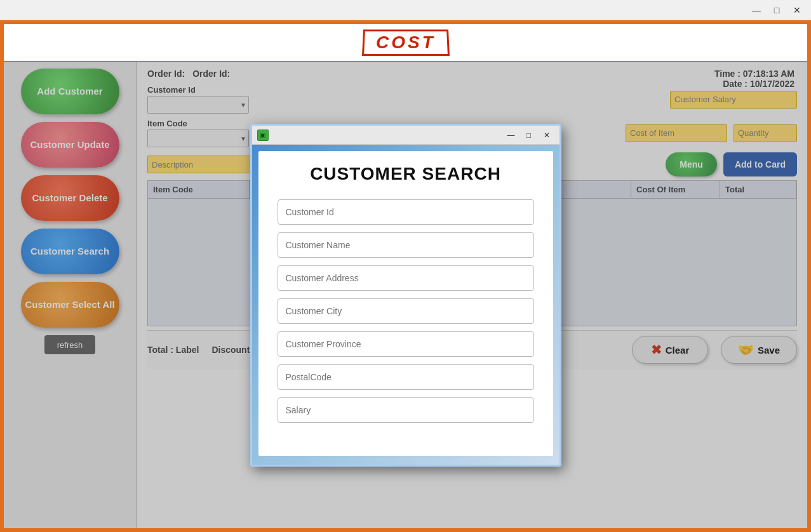 The height and width of the screenshot is (532, 811). What do you see at coordinates (529, 135) in the screenshot?
I see `dialog-maximize-button: □` at bounding box center [529, 135].